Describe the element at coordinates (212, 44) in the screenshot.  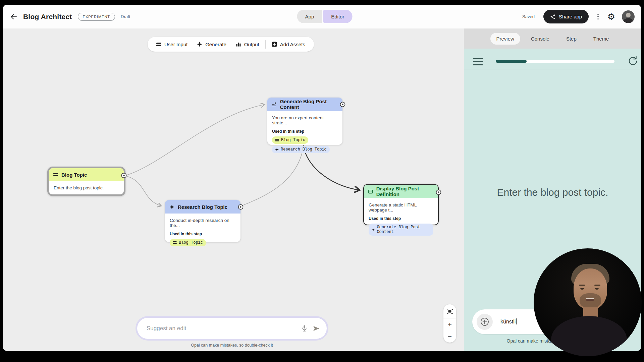
I see `toolbar-generate: Generate` at that location.